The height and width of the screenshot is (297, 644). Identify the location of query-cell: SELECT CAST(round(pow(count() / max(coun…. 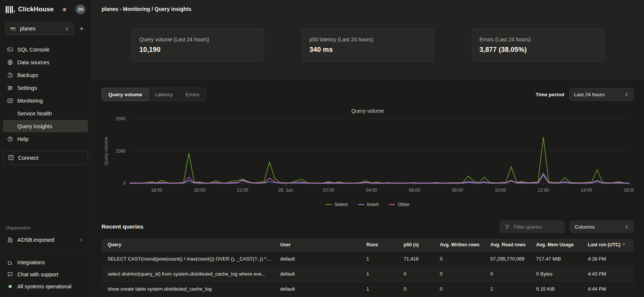
(189, 259).